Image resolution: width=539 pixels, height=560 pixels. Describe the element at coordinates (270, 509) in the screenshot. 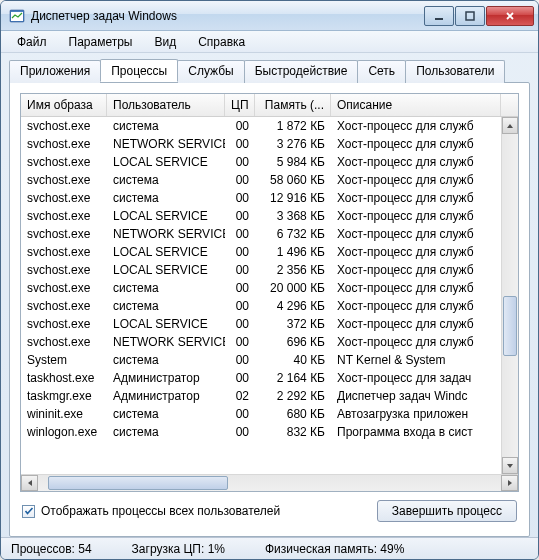

I see `bottom-controls: Отображать процессы всех пользователей З…` at that location.